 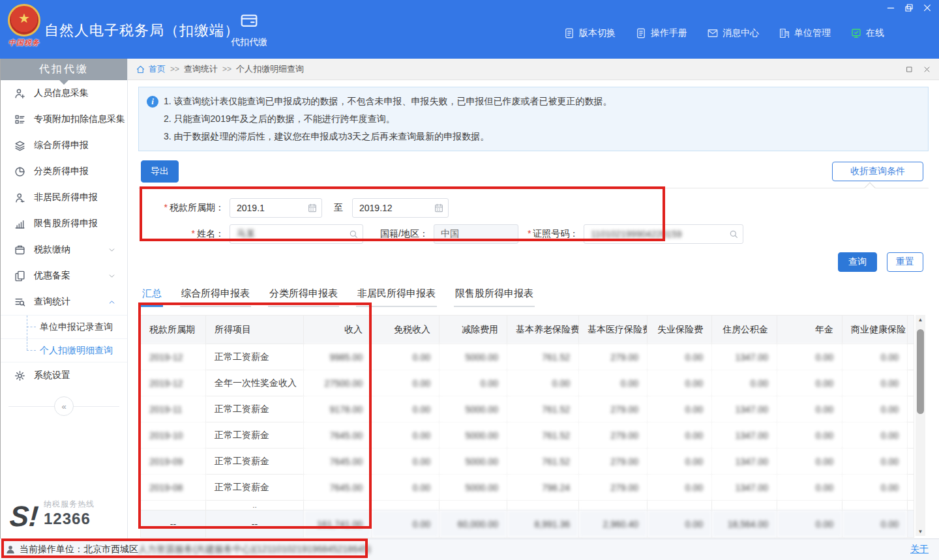 What do you see at coordinates (296, 234) in the screenshot?
I see `name-input: 马某` at bounding box center [296, 234].